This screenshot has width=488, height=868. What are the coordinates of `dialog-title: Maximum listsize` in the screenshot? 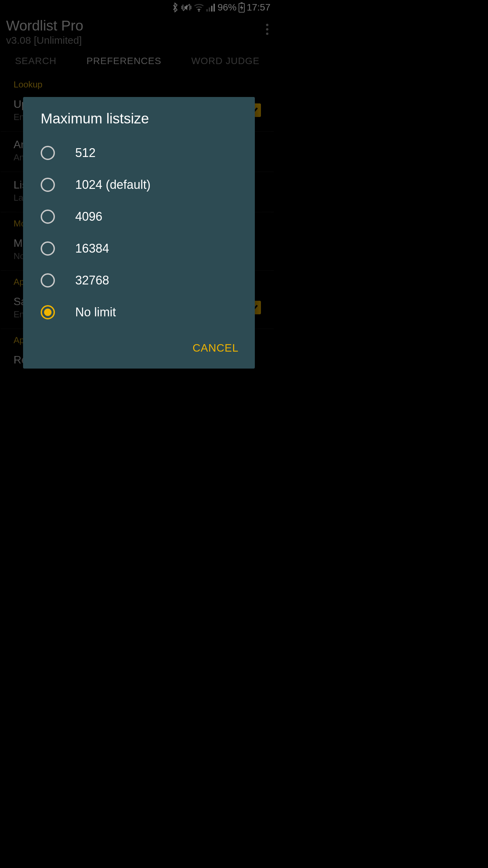 It's located at (139, 114).